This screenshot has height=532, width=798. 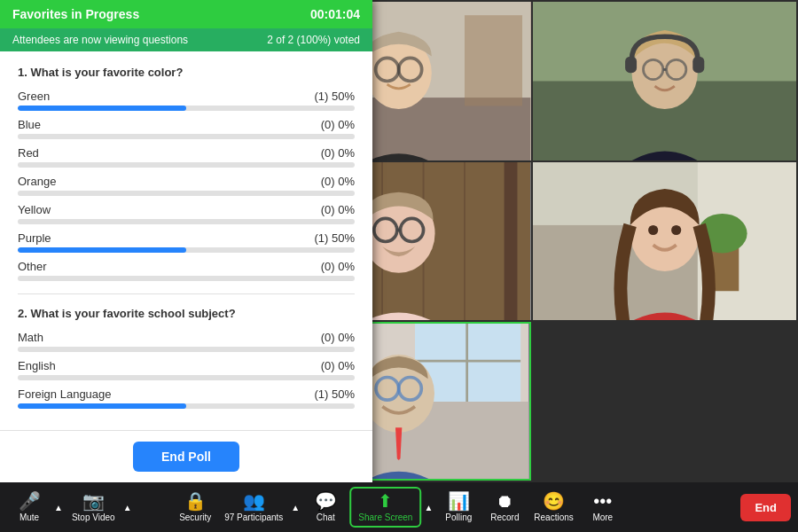 What do you see at coordinates (399, 507) in the screenshot?
I see `toolbar-center: 🔒 Security 👥 97 Participants ▲ 💬 Chat ⬆ …` at bounding box center [399, 507].